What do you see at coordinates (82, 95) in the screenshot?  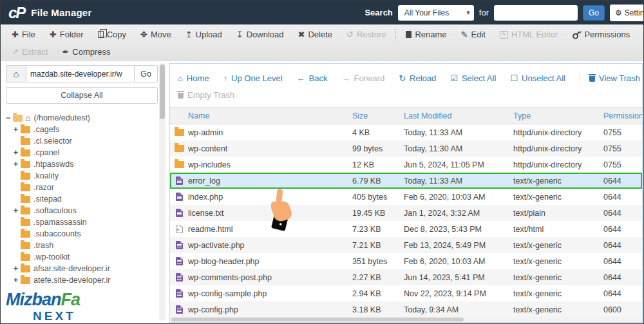 I see `collapse-all-button: Collapse All` at bounding box center [82, 95].